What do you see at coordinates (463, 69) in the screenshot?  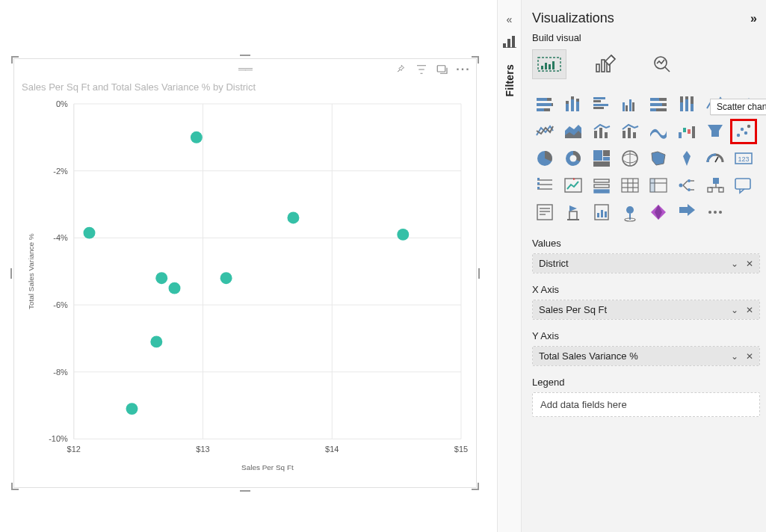 I see `more-options-icon: ···` at bounding box center [463, 69].